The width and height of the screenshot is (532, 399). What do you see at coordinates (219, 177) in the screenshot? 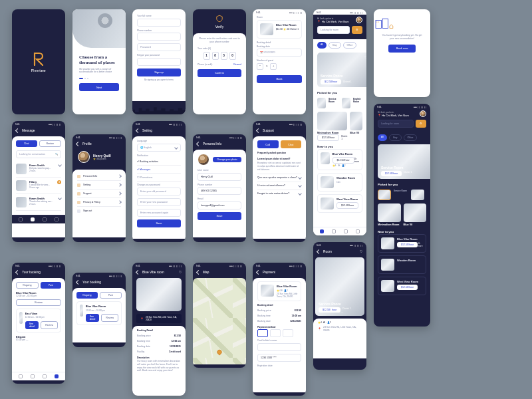
I see `personal-username-input: Henry Quill` at bounding box center [219, 177].